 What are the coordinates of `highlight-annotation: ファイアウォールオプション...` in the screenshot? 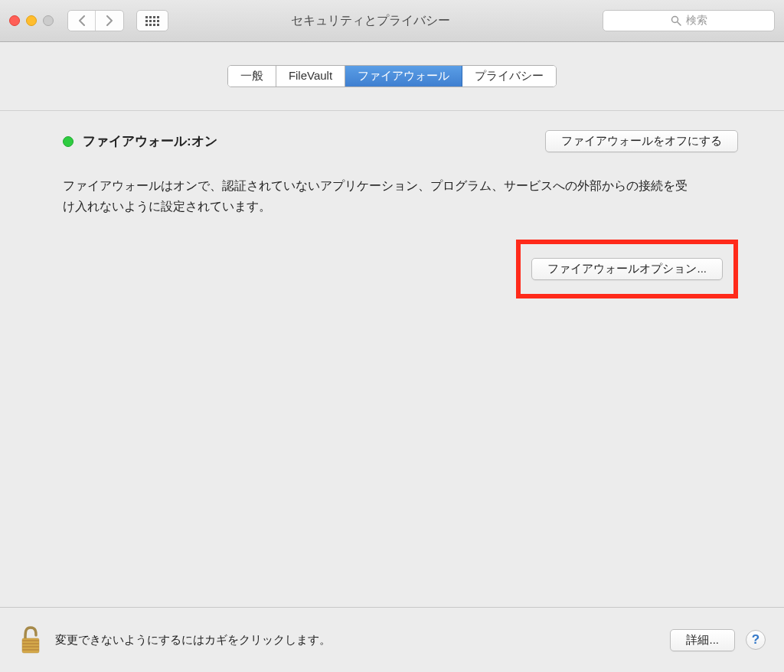 It's located at (627, 269).